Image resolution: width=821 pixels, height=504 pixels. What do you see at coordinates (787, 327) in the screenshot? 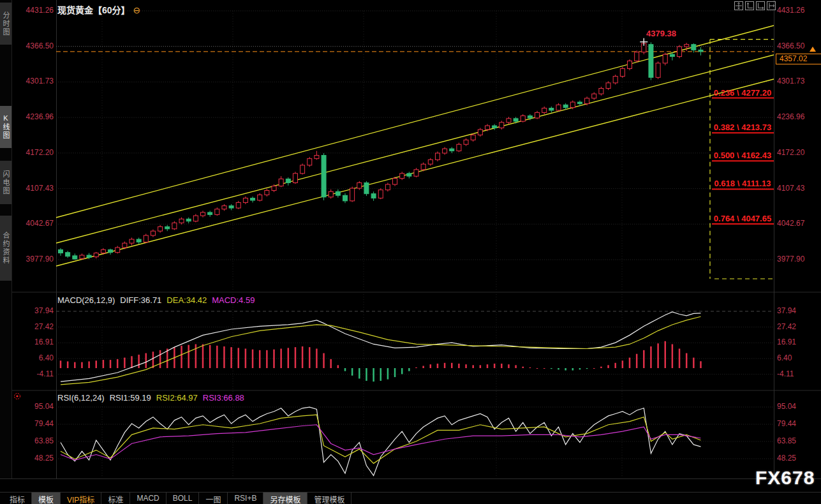
I see `macd-axis-label-right: 27.42` at bounding box center [787, 327].